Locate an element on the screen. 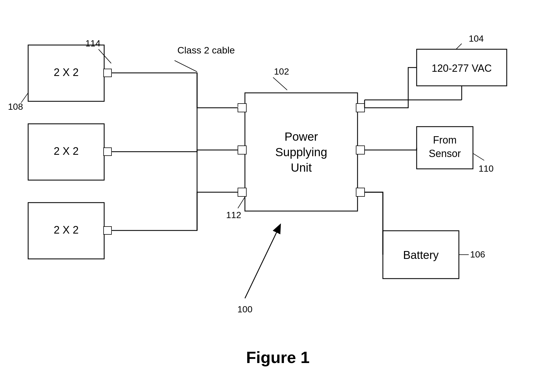  figure-label: Figure 1 is located at coordinates (278, 357).